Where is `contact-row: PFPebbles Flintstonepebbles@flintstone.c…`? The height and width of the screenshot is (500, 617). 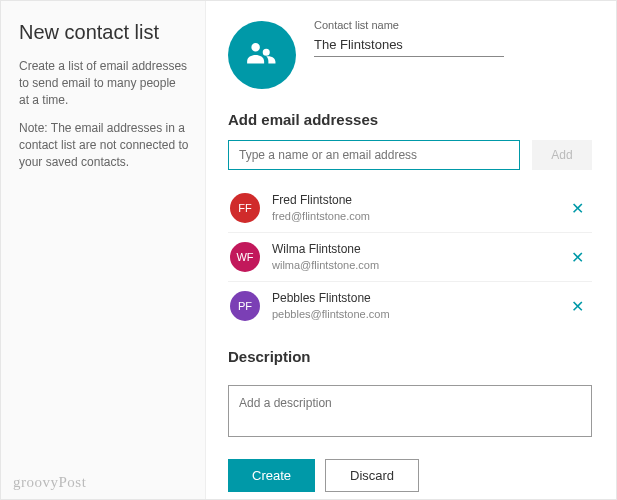 contact-row: PFPebbles Flintstonepebbles@flintstone.c… is located at coordinates (410, 306).